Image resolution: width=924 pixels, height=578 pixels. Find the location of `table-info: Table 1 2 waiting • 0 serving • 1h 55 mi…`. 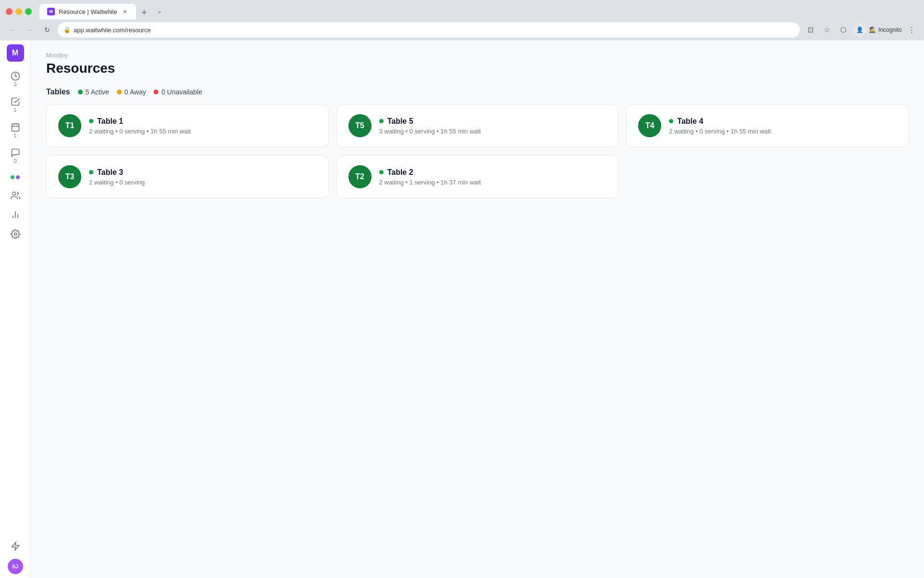

table-info: Table 1 2 waiting • 0 serving • 1h 55 mi… is located at coordinates (203, 126).